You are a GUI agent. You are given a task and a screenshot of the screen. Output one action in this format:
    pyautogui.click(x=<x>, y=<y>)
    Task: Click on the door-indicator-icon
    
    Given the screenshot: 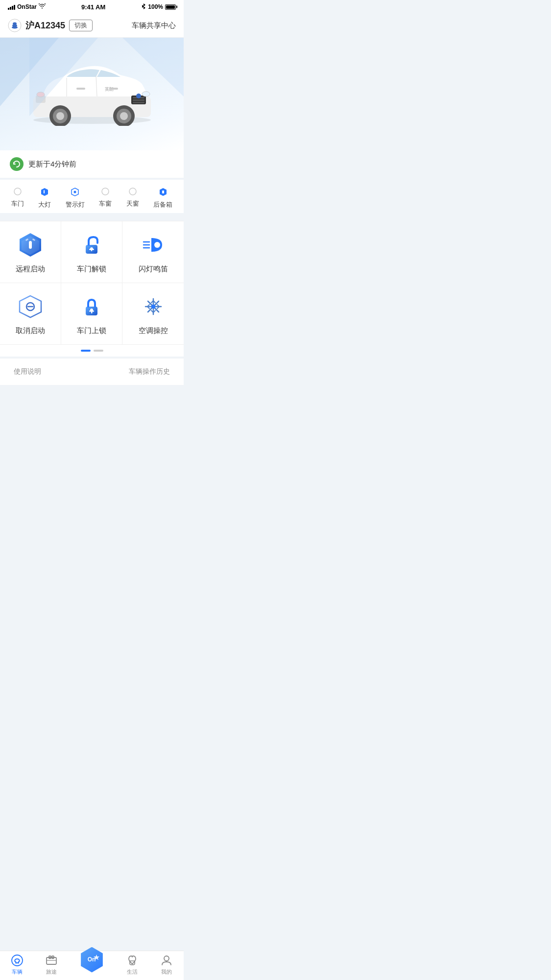 What is the action you would take?
    pyautogui.click(x=18, y=191)
    